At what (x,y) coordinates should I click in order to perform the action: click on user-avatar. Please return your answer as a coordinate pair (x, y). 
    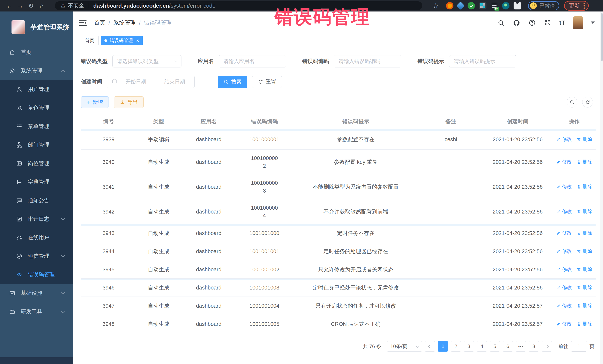
    Looking at the image, I should click on (578, 23).